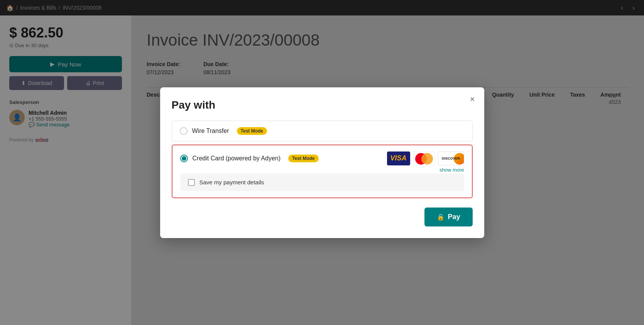 Image resolution: width=644 pixels, height=325 pixels. What do you see at coordinates (451, 158) in the screenshot?
I see `discover-logo: DISCOVER` at bounding box center [451, 158].